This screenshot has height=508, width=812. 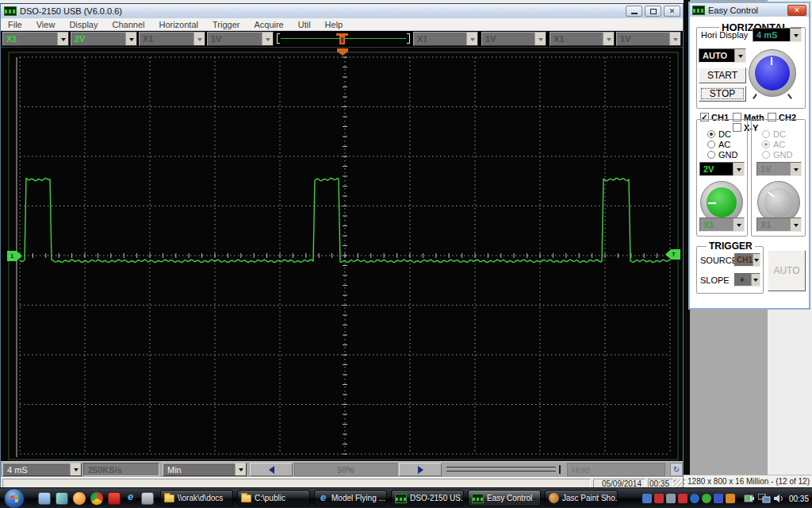 I want to click on taskbar-item-orak-docs: \\orak\d\docs, so click(x=197, y=498).